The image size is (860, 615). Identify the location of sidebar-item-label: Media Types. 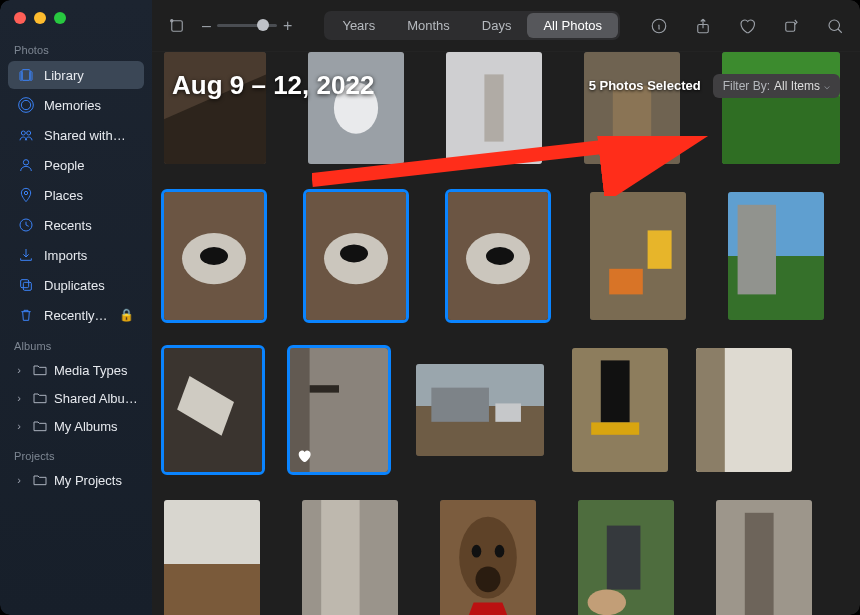
(90, 370).